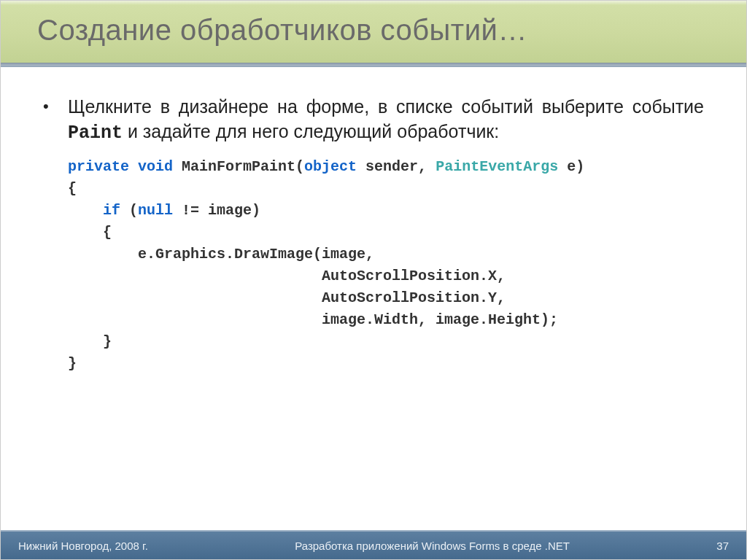 The image size is (747, 560). I want to click on code-e: e), so click(571, 166).